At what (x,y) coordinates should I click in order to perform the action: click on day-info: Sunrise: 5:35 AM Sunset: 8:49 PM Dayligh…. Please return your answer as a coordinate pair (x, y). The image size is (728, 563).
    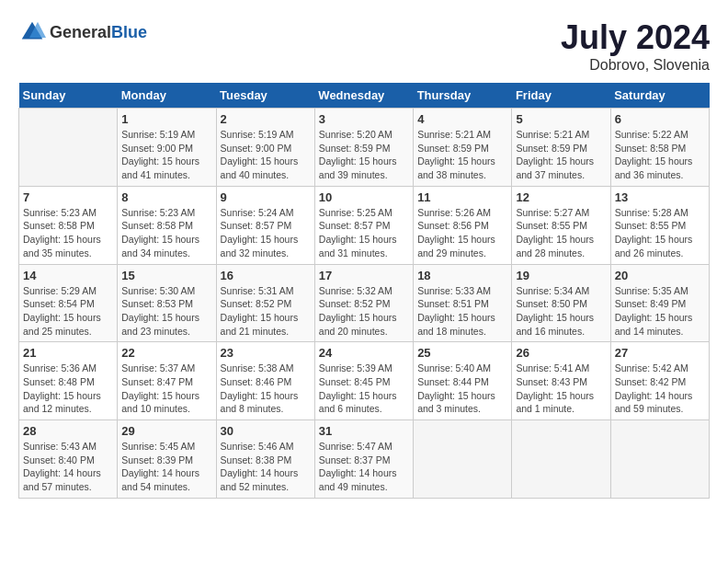
    Looking at the image, I should click on (660, 311).